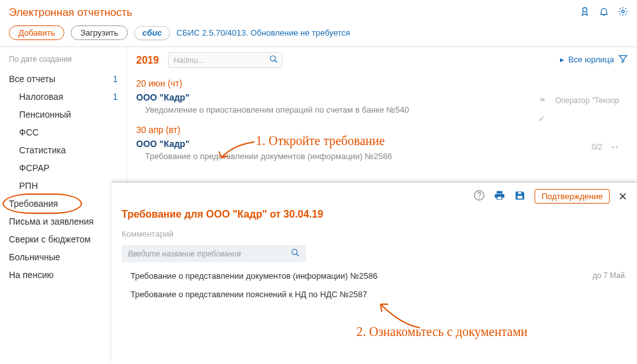  I want to click on panel-item-text: Требование о представлении пояснений к Н…, so click(249, 294).